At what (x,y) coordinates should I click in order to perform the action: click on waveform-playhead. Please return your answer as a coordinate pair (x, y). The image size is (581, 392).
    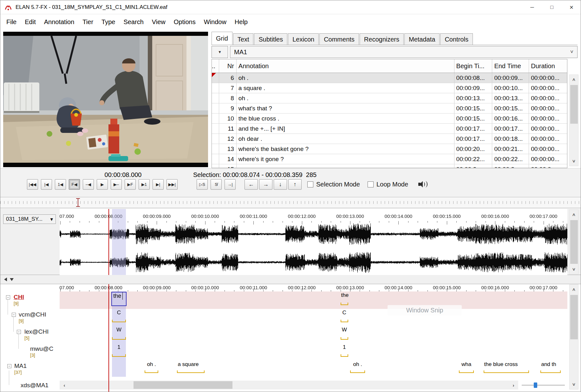
    Looking at the image, I should click on (109, 242).